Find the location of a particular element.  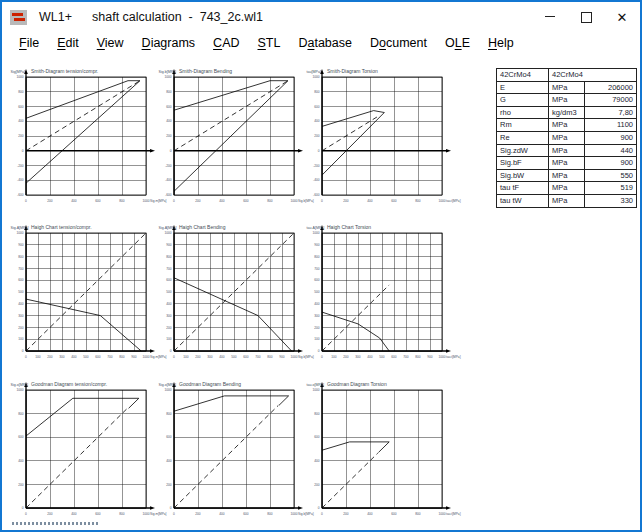

chart-smith-diagram-tension-compr-: 02004006008001000-600-400-20002004006008… is located at coordinates (91, 138).